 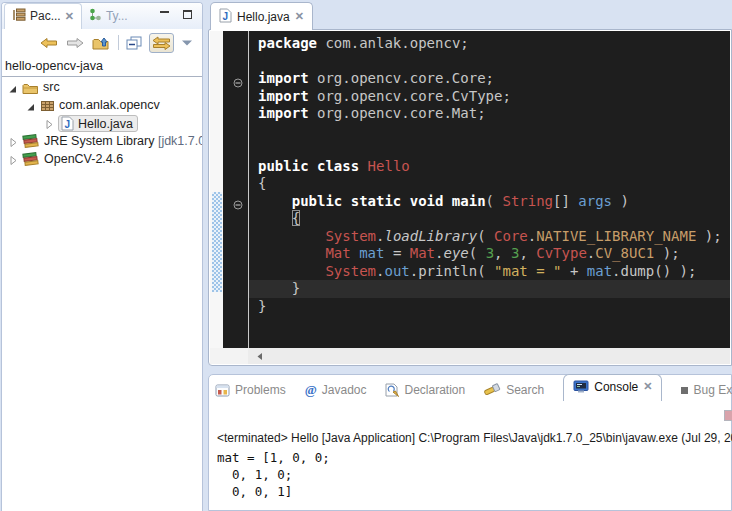 What do you see at coordinates (706, 390) in the screenshot?
I see `tab-bug-explorer: Bug Explorer` at bounding box center [706, 390].